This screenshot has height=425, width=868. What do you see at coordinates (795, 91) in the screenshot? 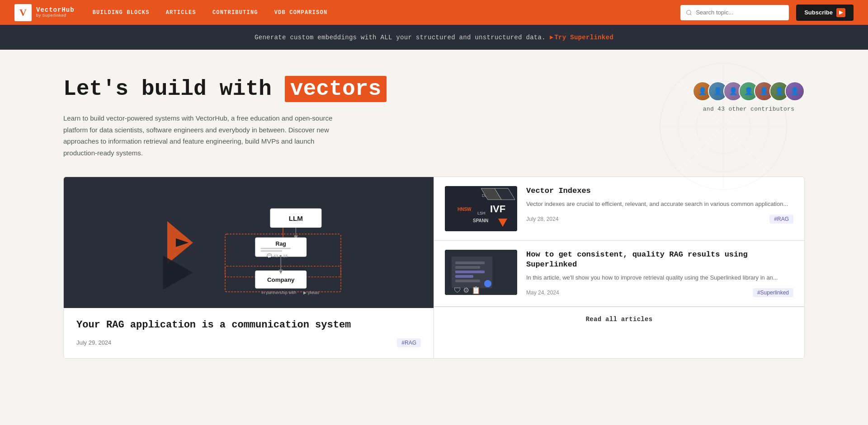
I see `avatar: 👤` at bounding box center [795, 91].